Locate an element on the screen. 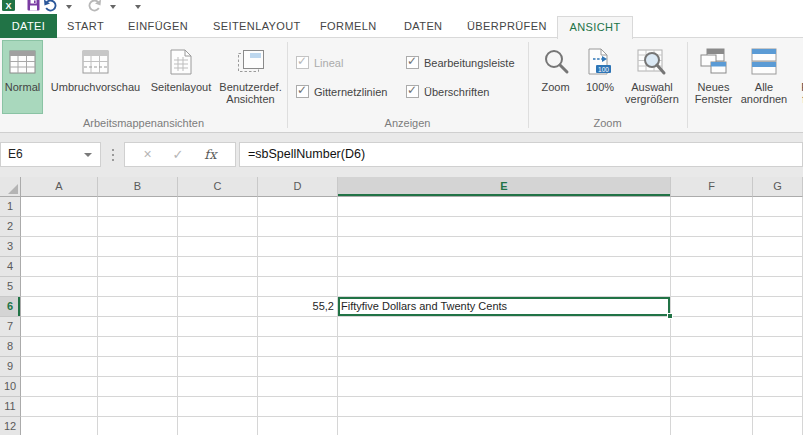 The image size is (803, 435). row-header-12: 12 is located at coordinates (10, 426).